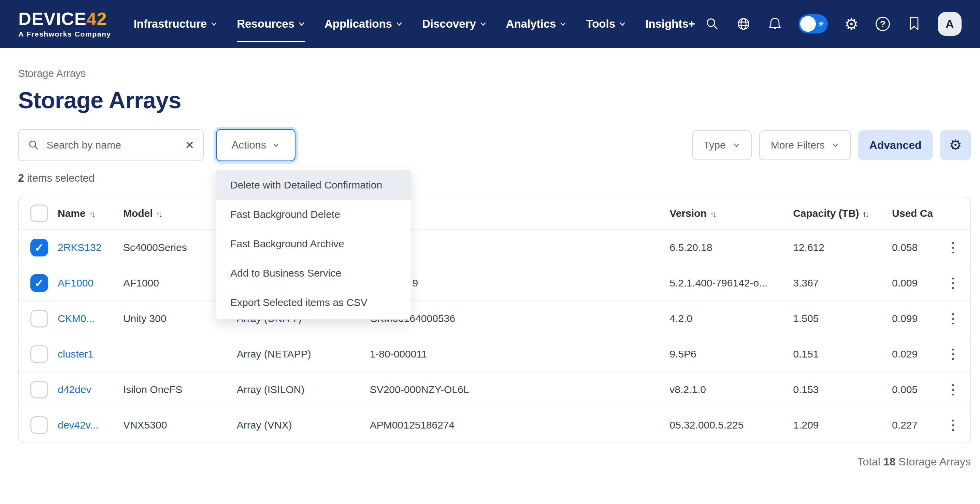 This screenshot has height=504, width=980. What do you see at coordinates (495, 100) in the screenshot?
I see `page-title: Storage Arrays` at bounding box center [495, 100].